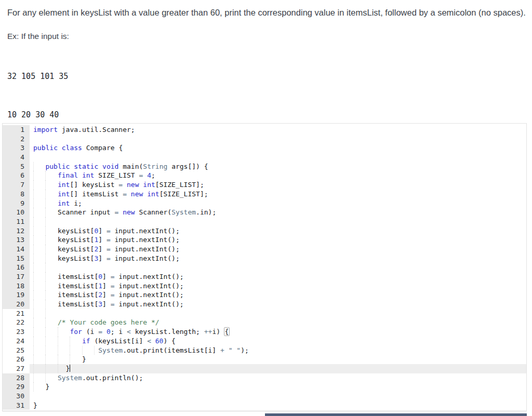 Image resolution: width=532 pixels, height=416 pixels. Describe the element at coordinates (264, 204) in the screenshot. I see `code-row: 9int i;` at that location.